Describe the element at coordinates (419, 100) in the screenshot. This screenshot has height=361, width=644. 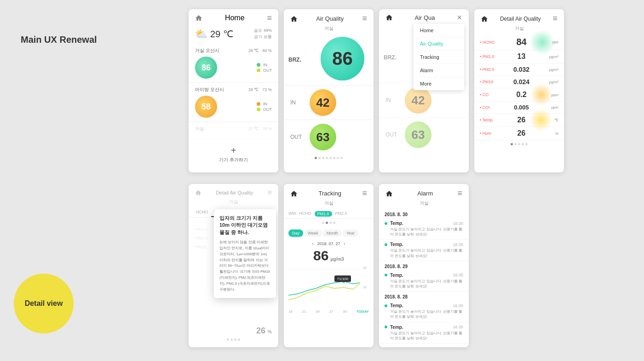
I see `aqm-in-value: 42` at that location.